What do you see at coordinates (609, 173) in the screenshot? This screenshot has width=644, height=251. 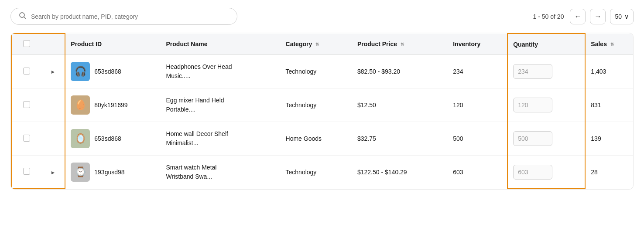 I see `row-sales-cell: 28` at bounding box center [609, 173].